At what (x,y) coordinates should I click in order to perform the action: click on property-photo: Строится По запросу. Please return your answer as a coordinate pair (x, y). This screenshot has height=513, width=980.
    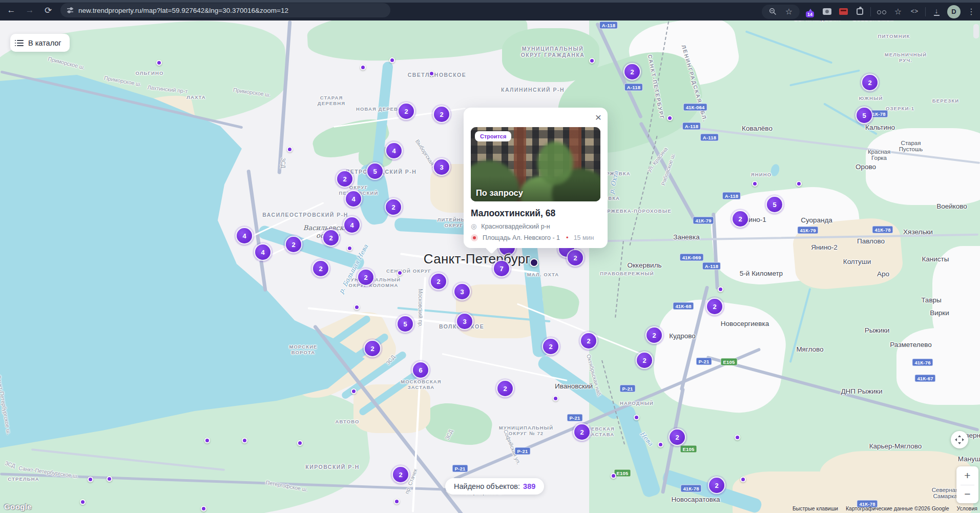
    Looking at the image, I should click on (536, 164).